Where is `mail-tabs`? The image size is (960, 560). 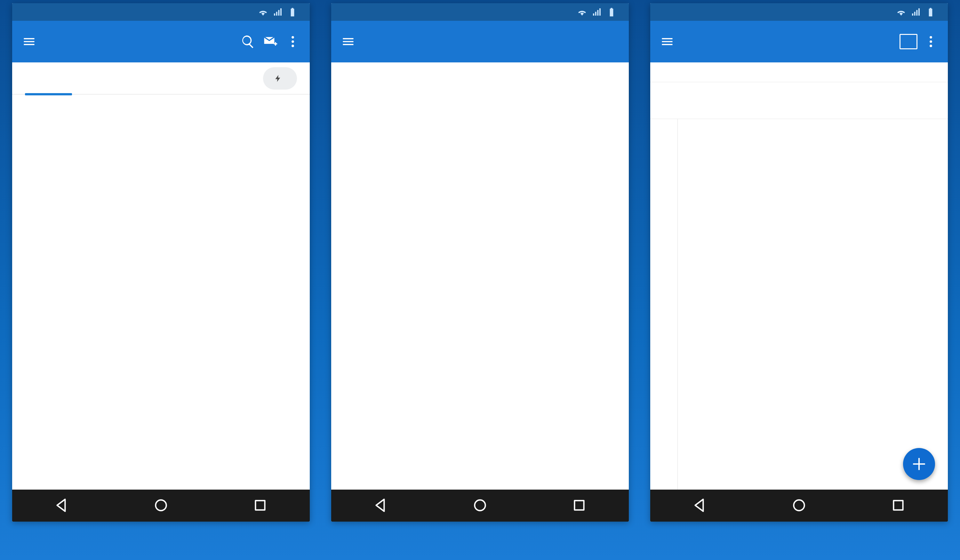 mail-tabs is located at coordinates (161, 78).